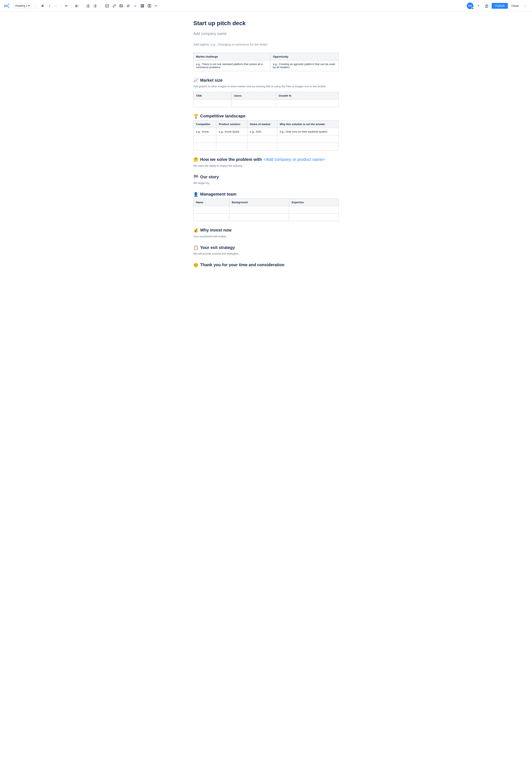  Describe the element at coordinates (232, 124) in the screenshot. I see `product-solution-col-header: Product solution` at that location.